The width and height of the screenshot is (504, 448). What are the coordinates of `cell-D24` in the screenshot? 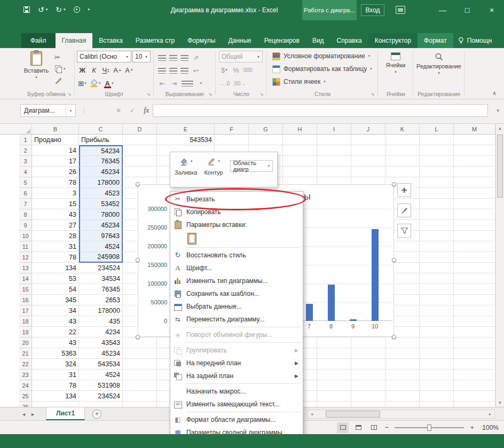 It's located at (140, 386).